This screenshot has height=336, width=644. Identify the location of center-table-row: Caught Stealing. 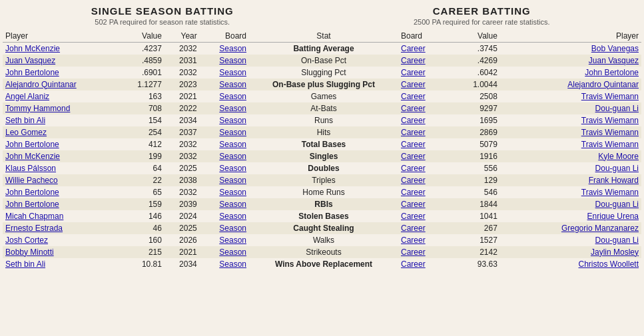
(324, 228).